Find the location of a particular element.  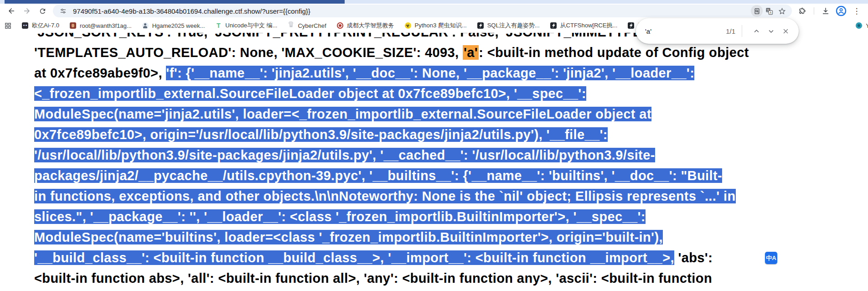

back-button is located at coordinates (11, 11).